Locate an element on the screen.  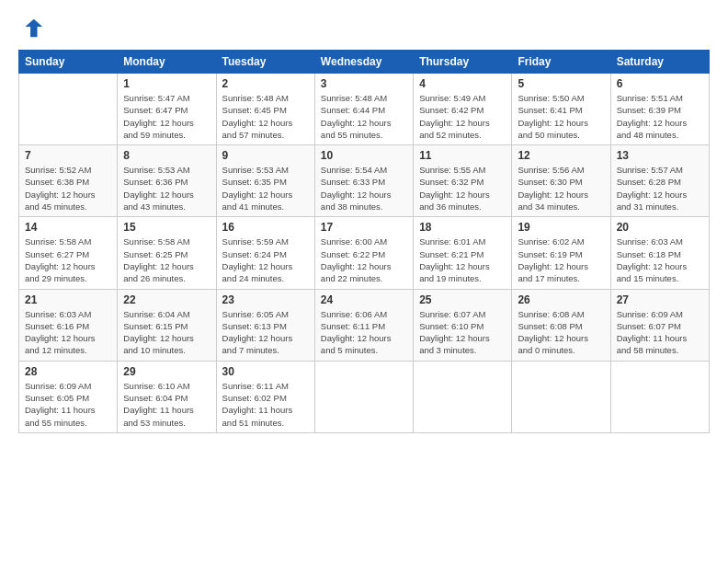
calendar-cell: 17Sunrise: 6:00 AM Sunset: 6:22 PM Dayli… is located at coordinates (364, 253).